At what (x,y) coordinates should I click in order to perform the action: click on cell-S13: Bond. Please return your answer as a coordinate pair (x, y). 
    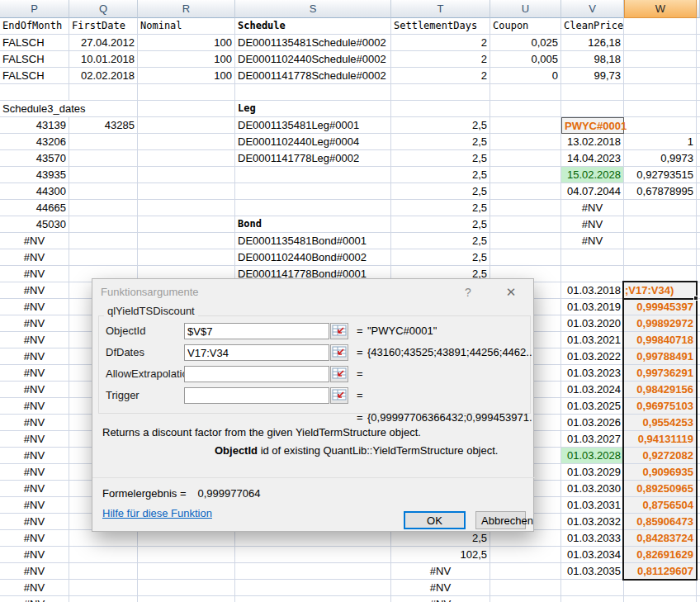
    Looking at the image, I should click on (314, 225).